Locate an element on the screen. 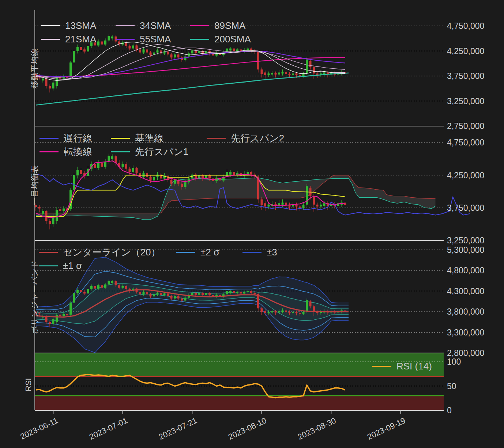 This screenshot has height=448, width=504. chikou-line-swatch is located at coordinates (49, 138).